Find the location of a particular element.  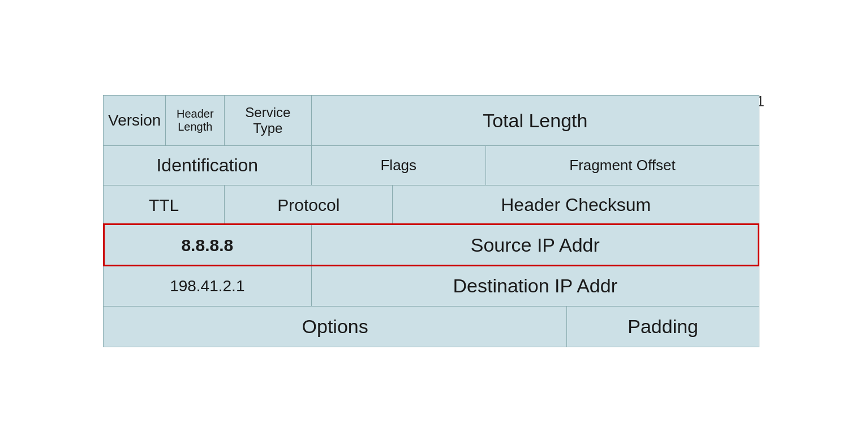

row-2: Identification Flags Fragment Offset is located at coordinates (431, 166).